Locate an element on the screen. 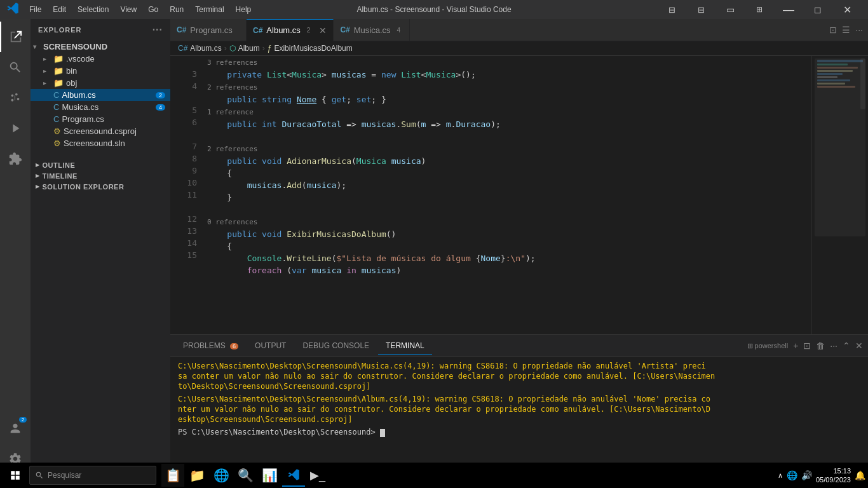  more-terminal-icon: ··· is located at coordinates (834, 346).